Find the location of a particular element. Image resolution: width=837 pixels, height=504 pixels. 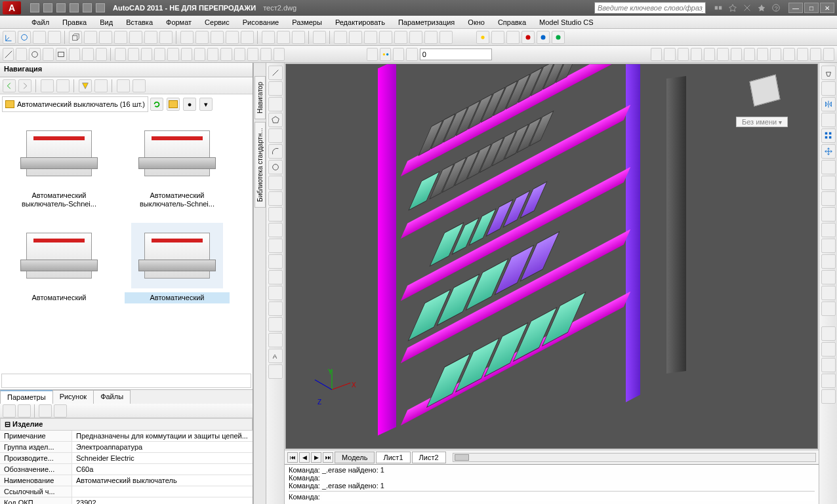

loft-icon is located at coordinates (247, 37).